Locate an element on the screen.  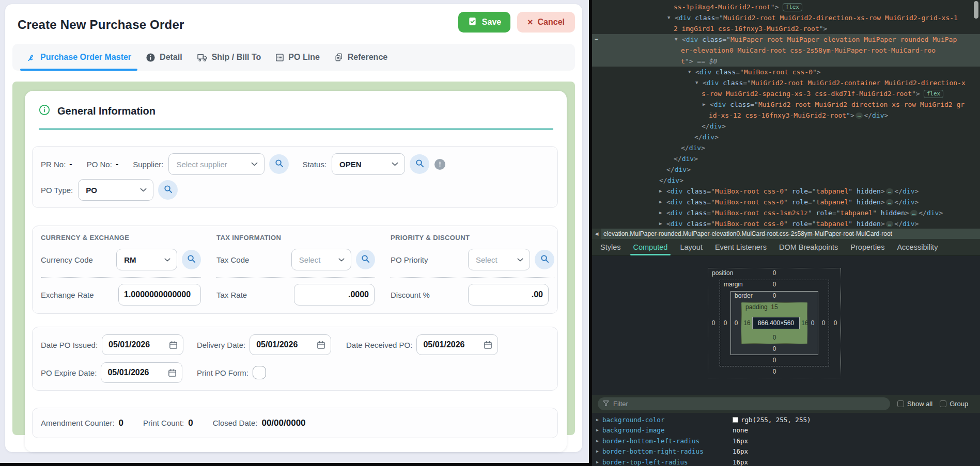
code-line: ss-1pi8xg4-MuiGrid2-root">flex is located at coordinates (786, 7).